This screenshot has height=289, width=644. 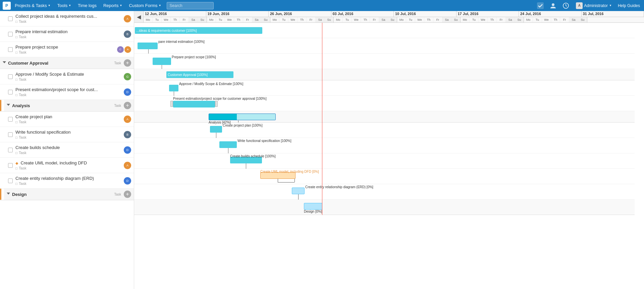 What do you see at coordinates (67, 50) in the screenshot?
I see `task-row: Prepare project scope □ Task C A` at bounding box center [67, 50].